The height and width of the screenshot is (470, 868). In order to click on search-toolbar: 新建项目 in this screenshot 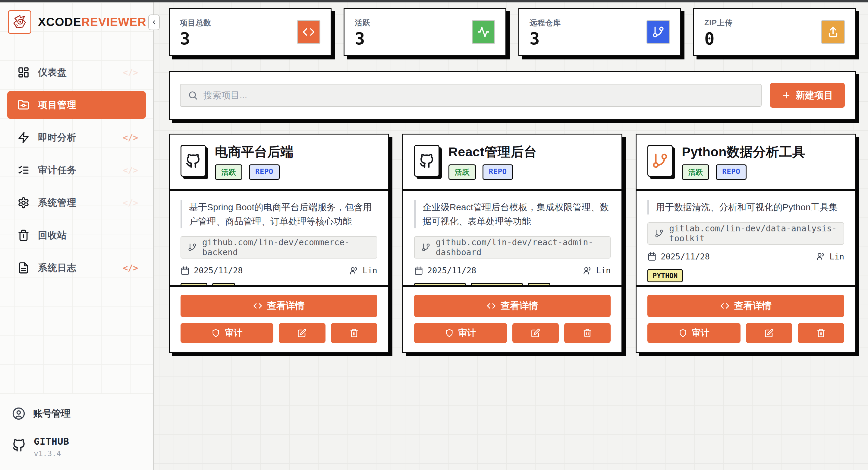, I will do `click(512, 95)`.